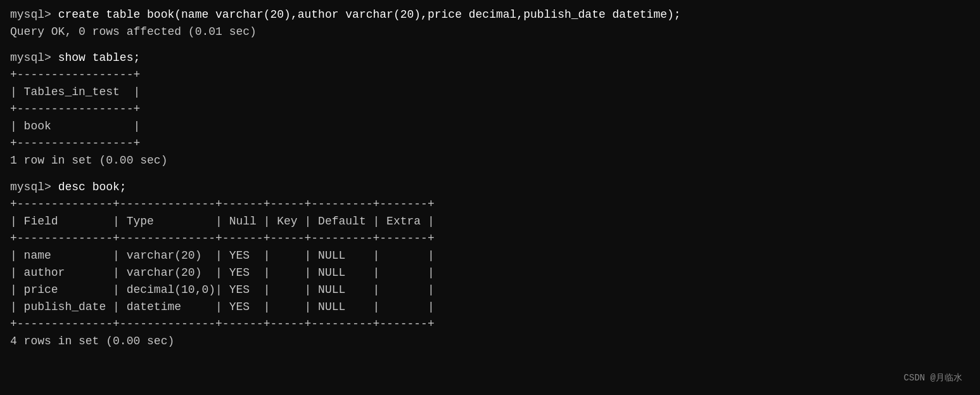  What do you see at coordinates (490, 15) in the screenshot?
I see `command-line: mysql> create table book(name varchar(20…` at bounding box center [490, 15].